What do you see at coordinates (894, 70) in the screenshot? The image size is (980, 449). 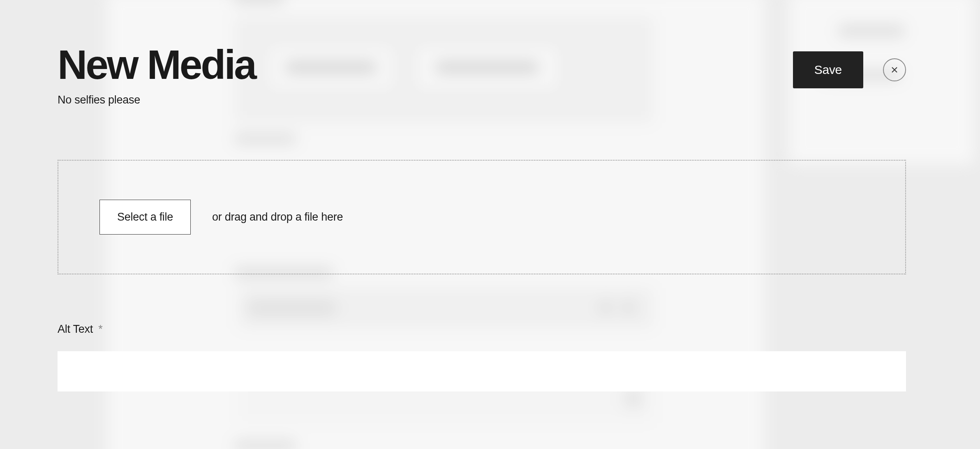 I see `close-icon` at bounding box center [894, 70].